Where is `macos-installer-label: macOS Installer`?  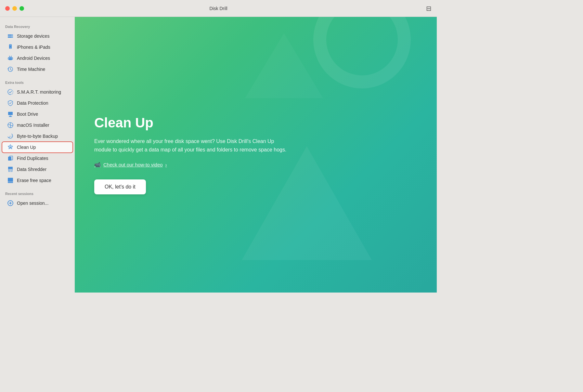 macos-installer-label: macOS Installer is located at coordinates (33, 125).